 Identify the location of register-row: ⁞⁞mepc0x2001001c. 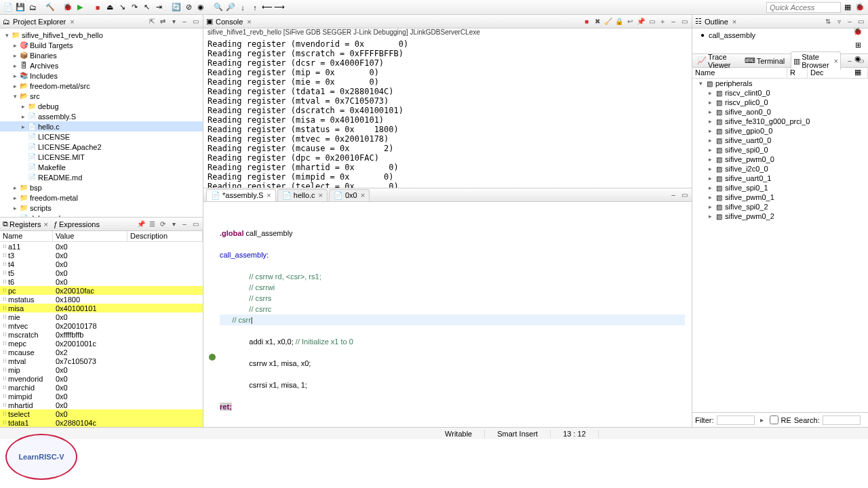
(102, 343).